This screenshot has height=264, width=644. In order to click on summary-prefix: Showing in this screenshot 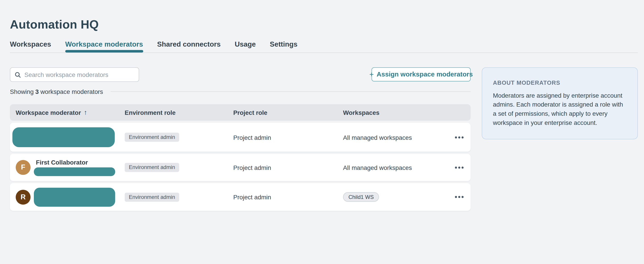, I will do `click(22, 92)`.